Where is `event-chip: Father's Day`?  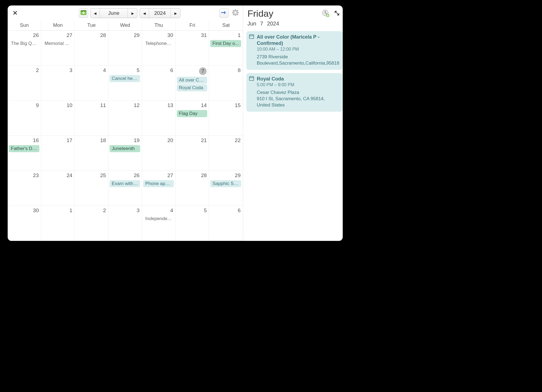
event-chip: Father's Day is located at coordinates (24, 149).